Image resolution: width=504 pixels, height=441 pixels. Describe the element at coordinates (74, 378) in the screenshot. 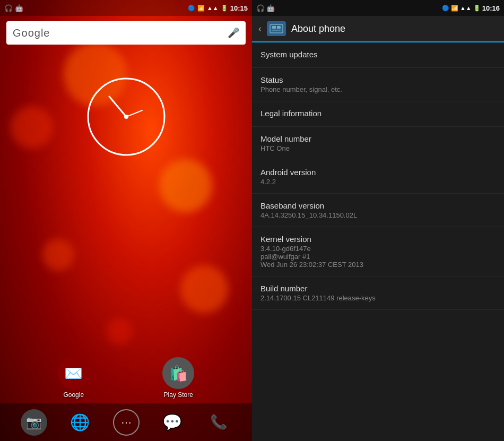

I see `google-app-icon: ✉️ Google` at that location.